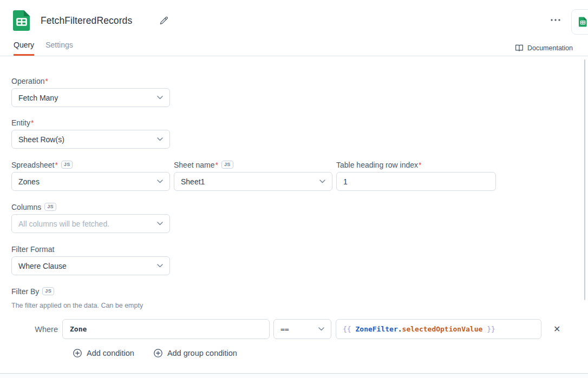 This screenshot has width=588, height=378. I want to click on filter-operator-select: ==, so click(302, 329).